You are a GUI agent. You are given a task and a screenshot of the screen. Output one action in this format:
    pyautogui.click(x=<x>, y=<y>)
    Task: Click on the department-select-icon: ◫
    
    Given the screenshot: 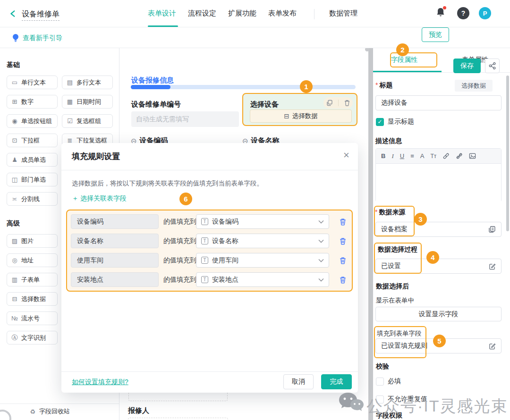 What is the action you would take?
    pyautogui.click(x=15, y=179)
    